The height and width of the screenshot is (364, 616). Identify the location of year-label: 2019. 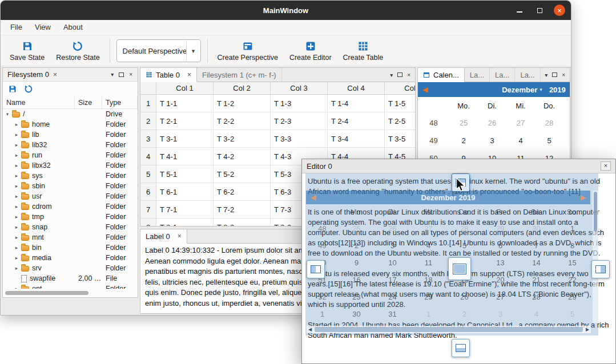
(557, 90).